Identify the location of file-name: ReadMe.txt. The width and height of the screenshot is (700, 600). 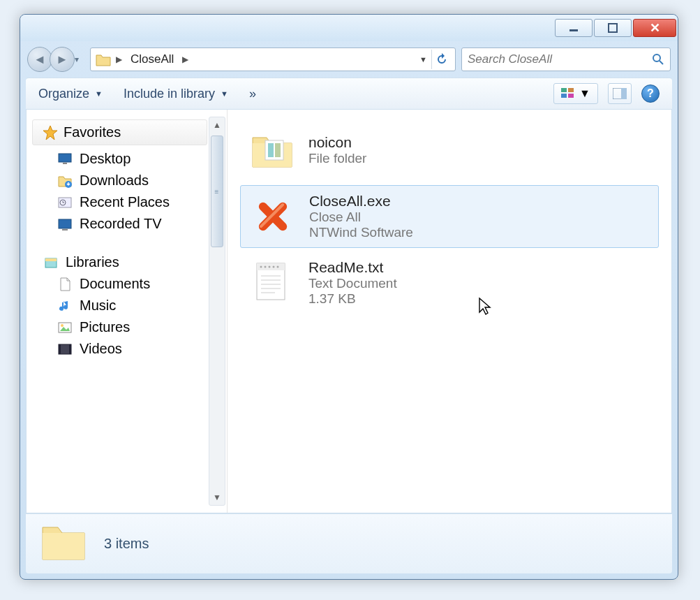
(353, 268).